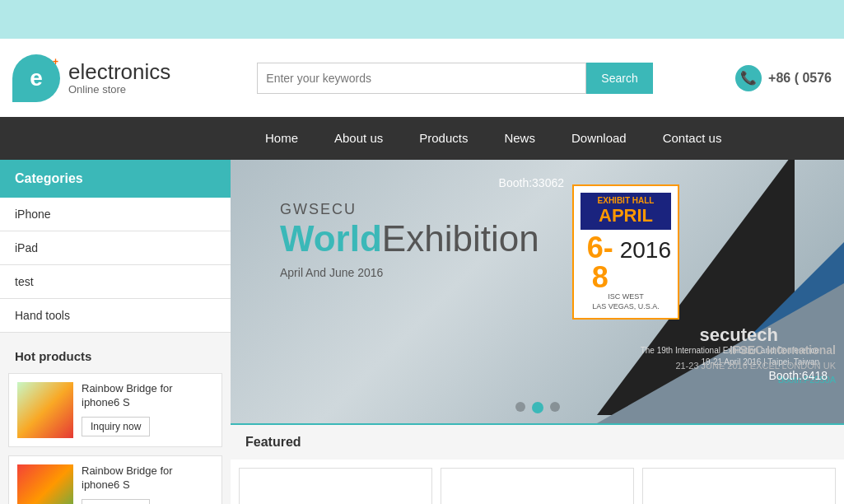 This screenshot has height=504, width=844. Describe the element at coordinates (115, 265) in the screenshot. I see `sidebar-menu: iPhone iPad test Hand tools` at that location.